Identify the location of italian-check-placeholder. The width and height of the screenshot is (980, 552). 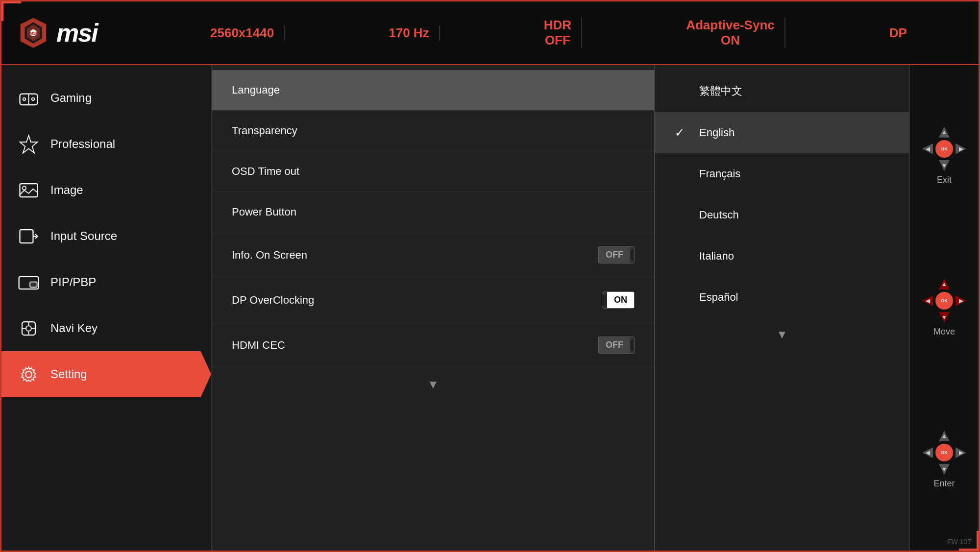
(682, 256).